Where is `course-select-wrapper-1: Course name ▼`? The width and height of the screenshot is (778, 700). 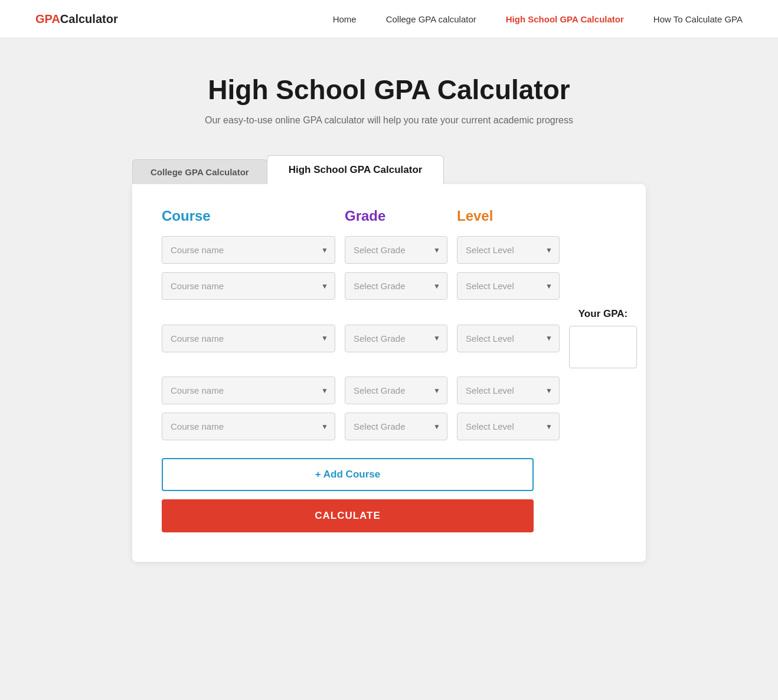 course-select-wrapper-1: Course name ▼ is located at coordinates (249, 250).